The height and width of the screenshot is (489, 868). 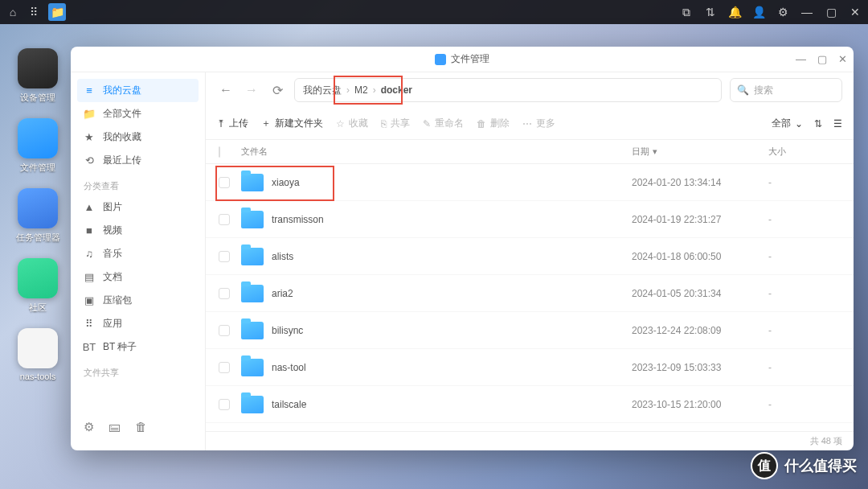 What do you see at coordinates (38, 355) in the screenshot?
I see `dock-item-4: nas-tools` at bounding box center [38, 355].